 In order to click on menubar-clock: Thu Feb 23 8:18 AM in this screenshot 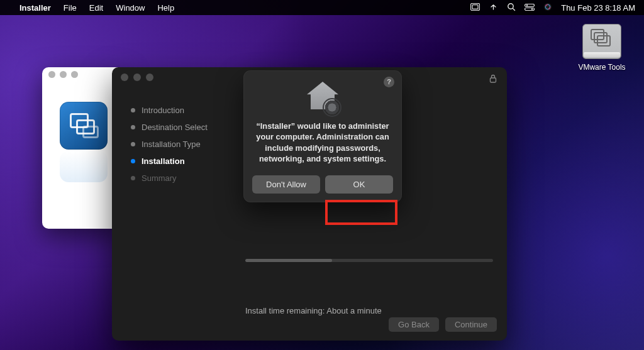, I will do `click(598, 8)`.